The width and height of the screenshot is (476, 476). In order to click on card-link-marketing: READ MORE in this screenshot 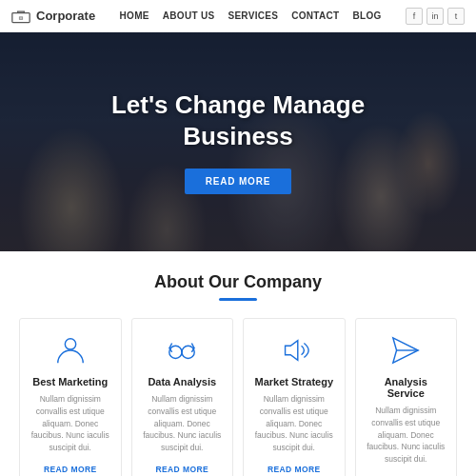, I will do `click(70, 469)`.